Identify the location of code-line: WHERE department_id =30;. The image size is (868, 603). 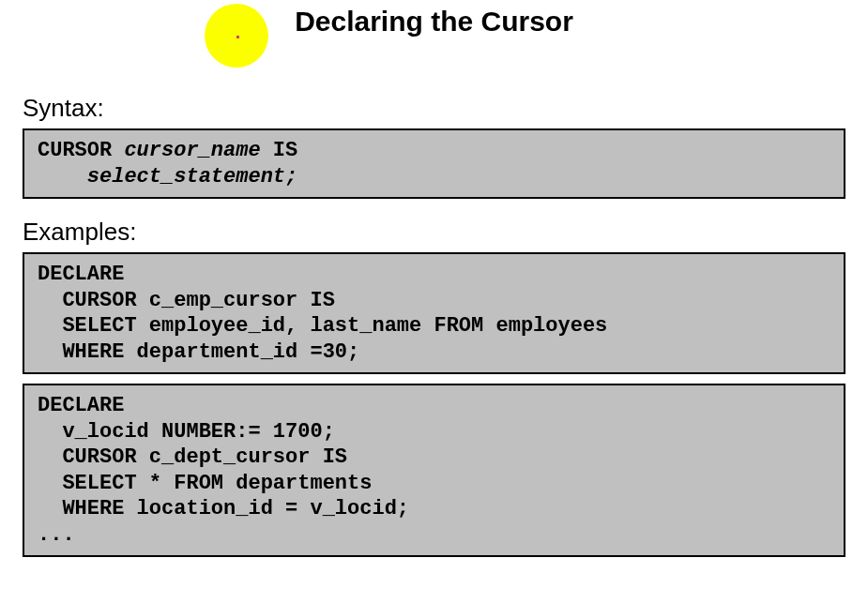
(199, 353).